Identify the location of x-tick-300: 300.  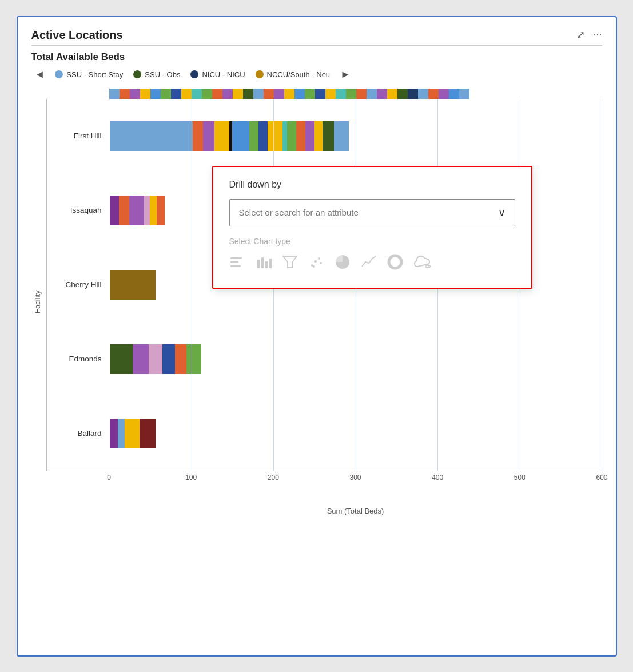
(355, 478).